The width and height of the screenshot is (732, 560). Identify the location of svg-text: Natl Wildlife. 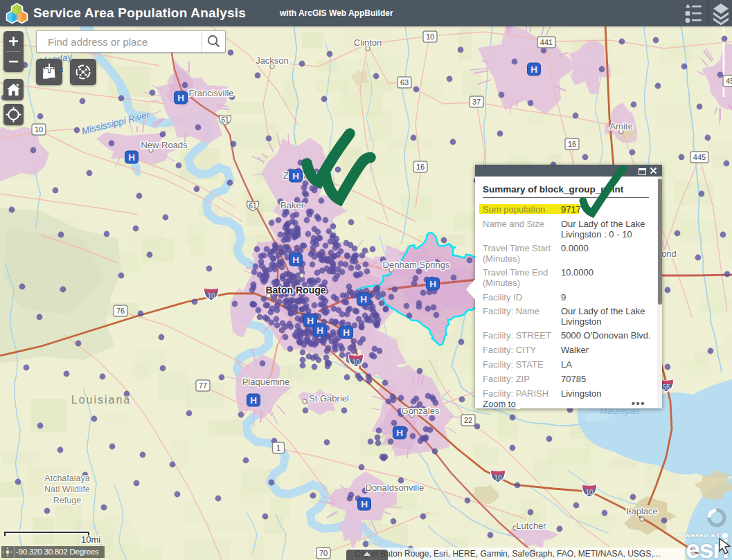
(67, 489).